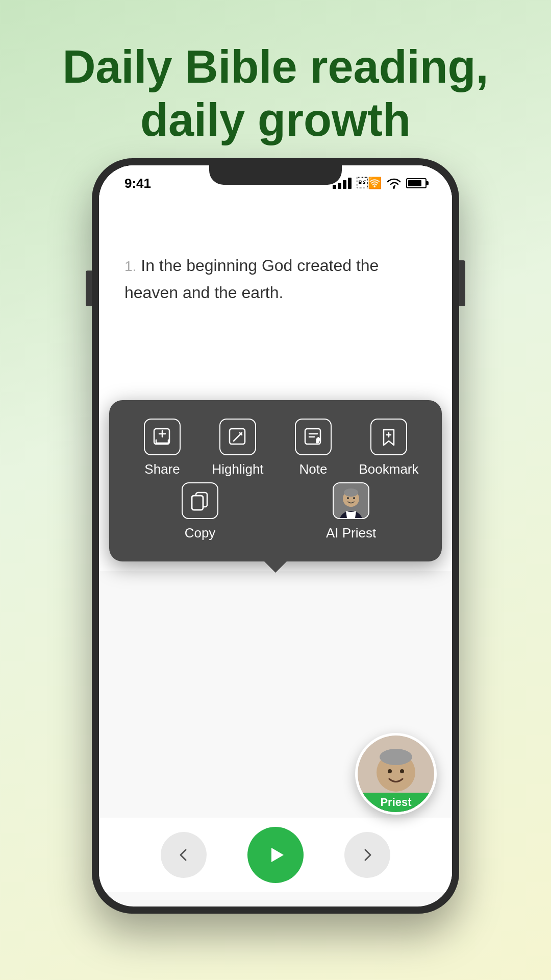 This screenshot has height=980, width=551. Describe the element at coordinates (351, 533) in the screenshot. I see `ai-priest-label: AI Priest` at that location.